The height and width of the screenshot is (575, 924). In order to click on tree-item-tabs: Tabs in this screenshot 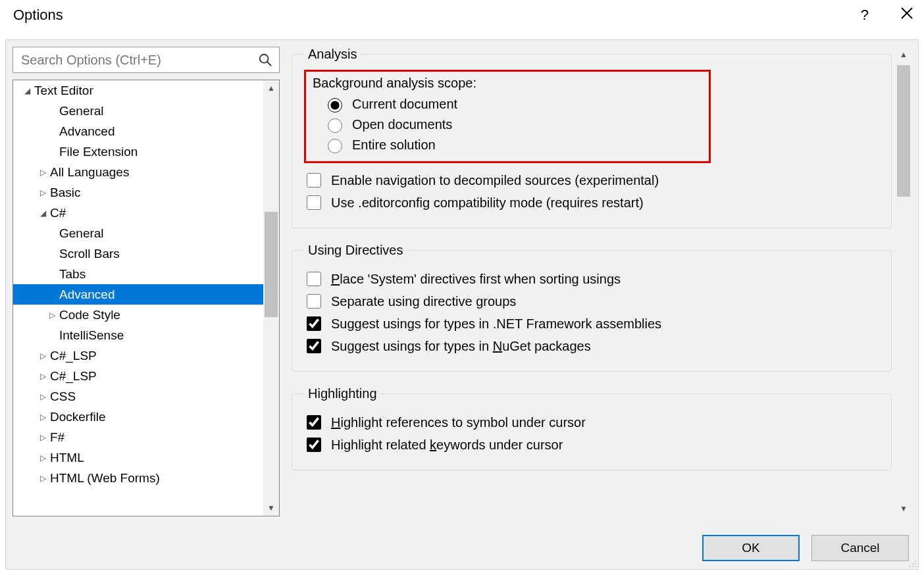, I will do `click(138, 274)`.